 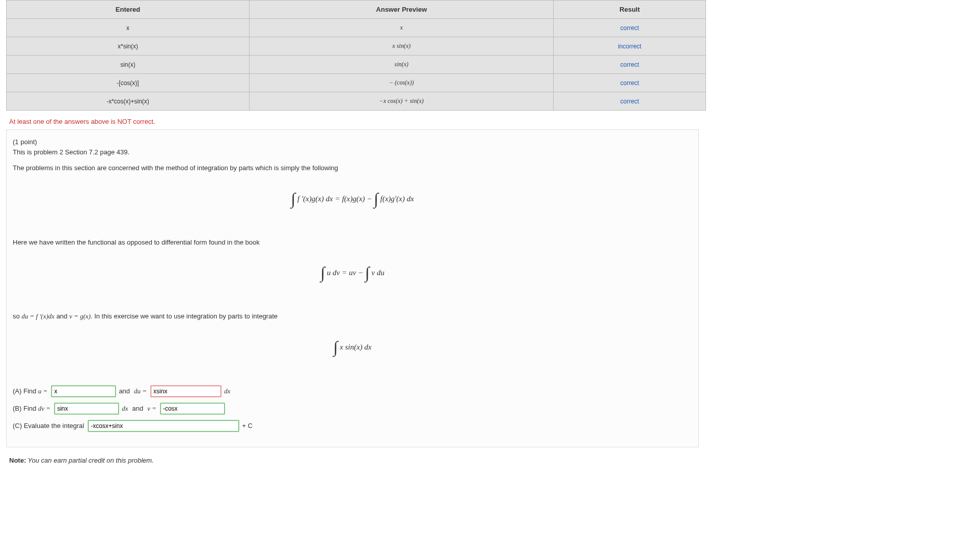 What do you see at coordinates (352, 243) in the screenshot?
I see `problem-mid1: Here we have written the functional as o…` at bounding box center [352, 243].